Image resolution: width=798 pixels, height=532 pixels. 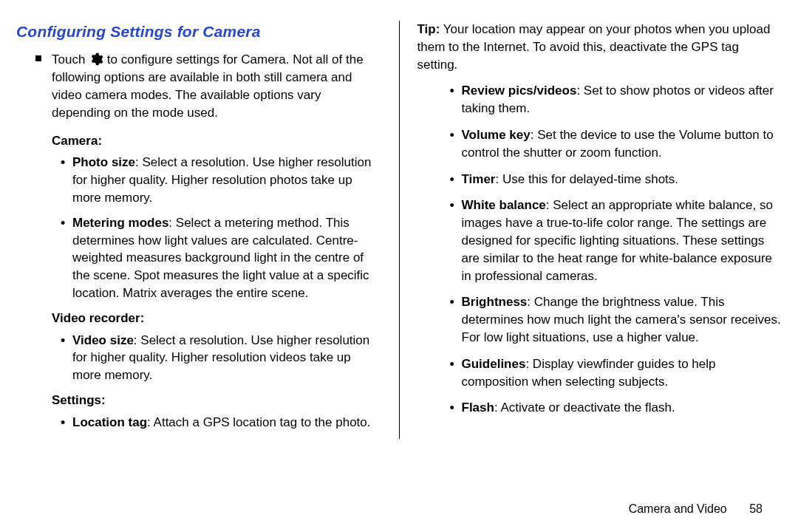 I want to click on tip-label: Tip:, so click(x=429, y=30).